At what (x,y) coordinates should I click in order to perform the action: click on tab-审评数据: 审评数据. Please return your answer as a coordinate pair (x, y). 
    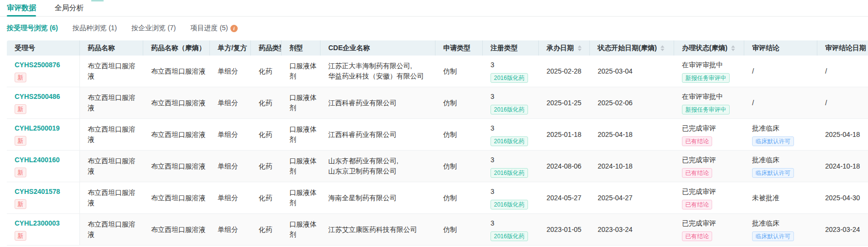
    Looking at the image, I should click on (21, 8).